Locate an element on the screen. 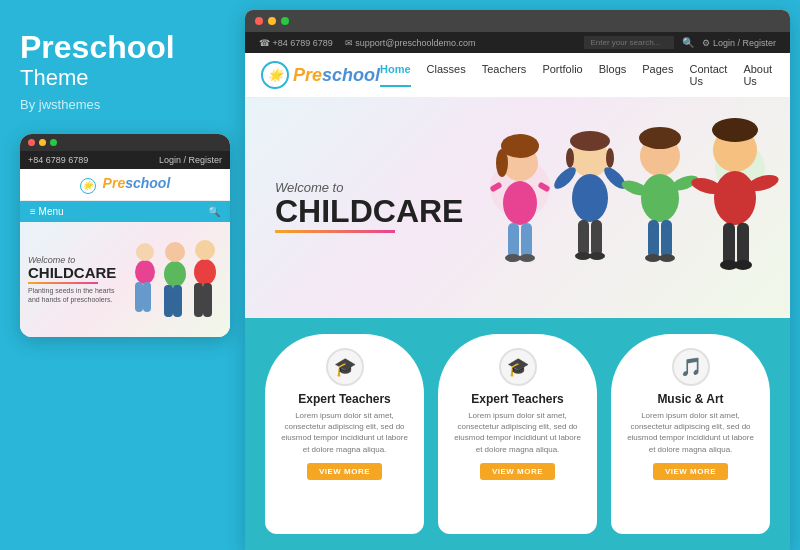 Image resolution: width=800 pixels, height=550 pixels. browser-dot-yellow is located at coordinates (272, 21).